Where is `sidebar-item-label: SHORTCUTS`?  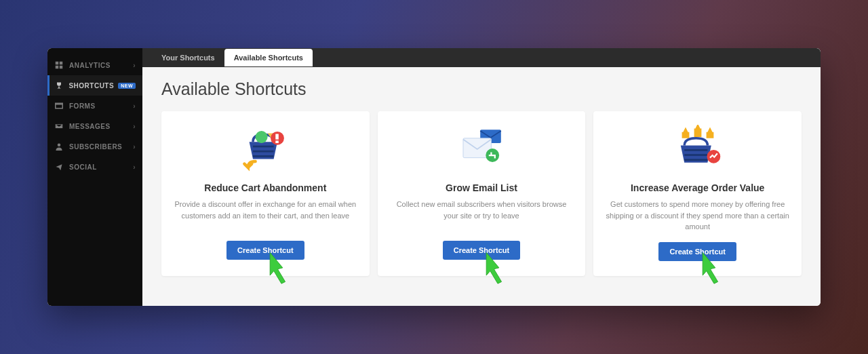 sidebar-item-label: SHORTCUTS is located at coordinates (91, 85).